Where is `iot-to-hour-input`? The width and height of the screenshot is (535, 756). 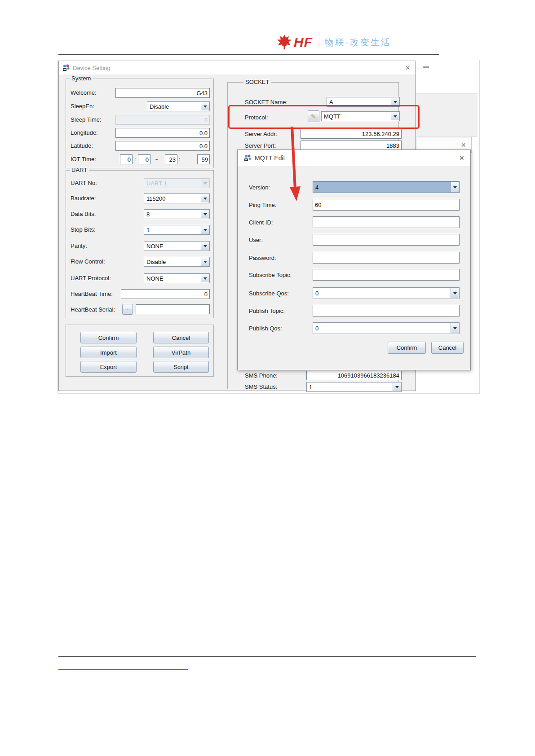
iot-to-hour-input is located at coordinates (171, 159).